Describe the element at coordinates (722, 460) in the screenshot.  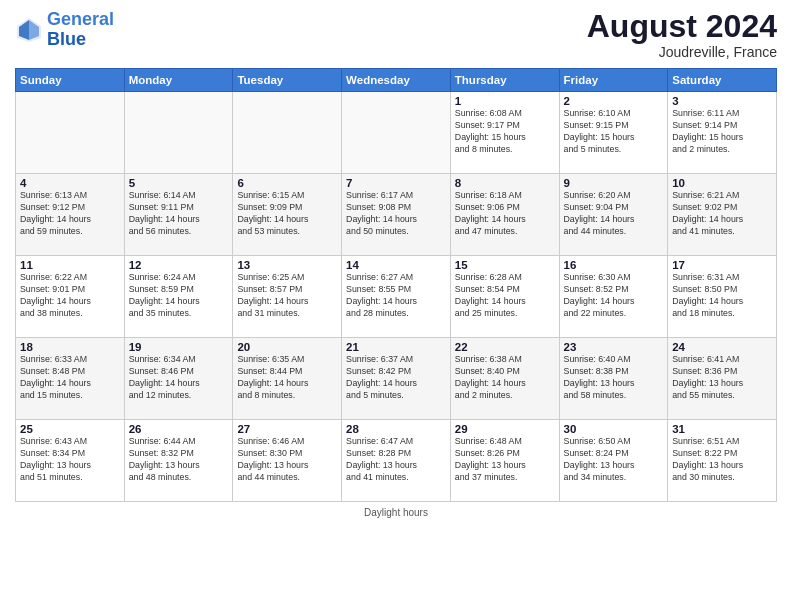
I see `day-info: Sunrise: 6:51 AM Sunset: 8:22 PM Dayligh…` at that location.